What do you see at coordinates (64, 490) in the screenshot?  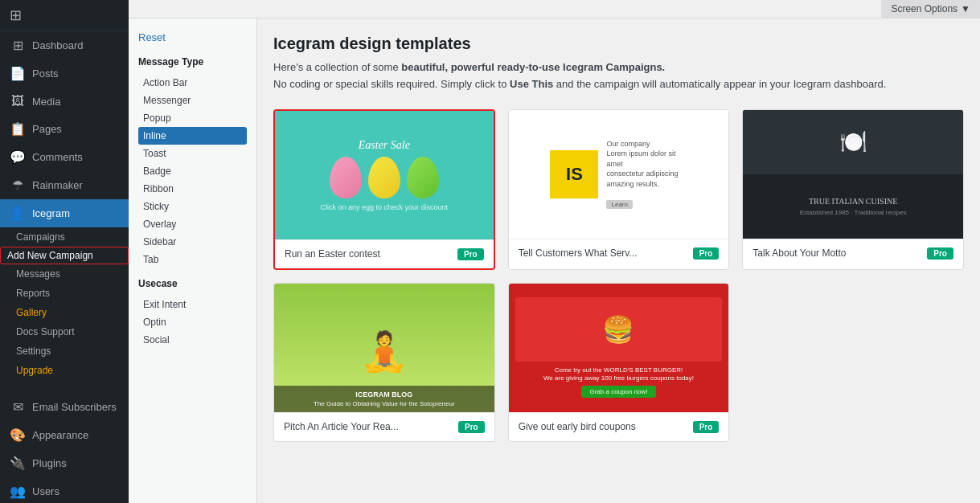 I see `sidebar-item-users: 👥 Users` at bounding box center [64, 490].